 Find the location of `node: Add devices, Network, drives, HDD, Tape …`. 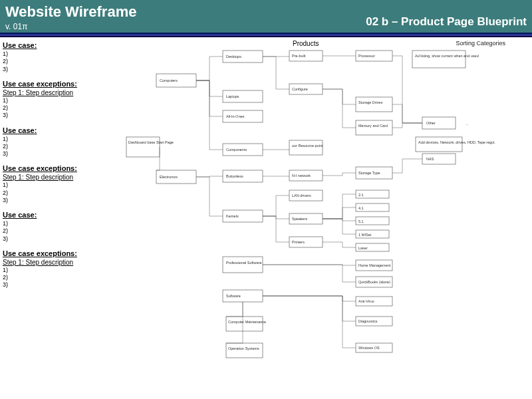

node: Add devices, Network, drives, HDD, Tape … is located at coordinates (456, 144).